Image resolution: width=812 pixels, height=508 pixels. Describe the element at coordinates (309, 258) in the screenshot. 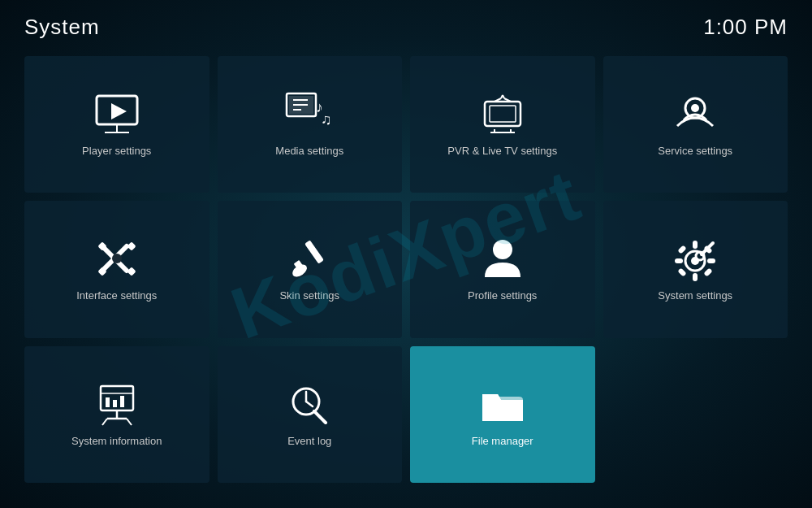

I see `skin-icon` at that location.